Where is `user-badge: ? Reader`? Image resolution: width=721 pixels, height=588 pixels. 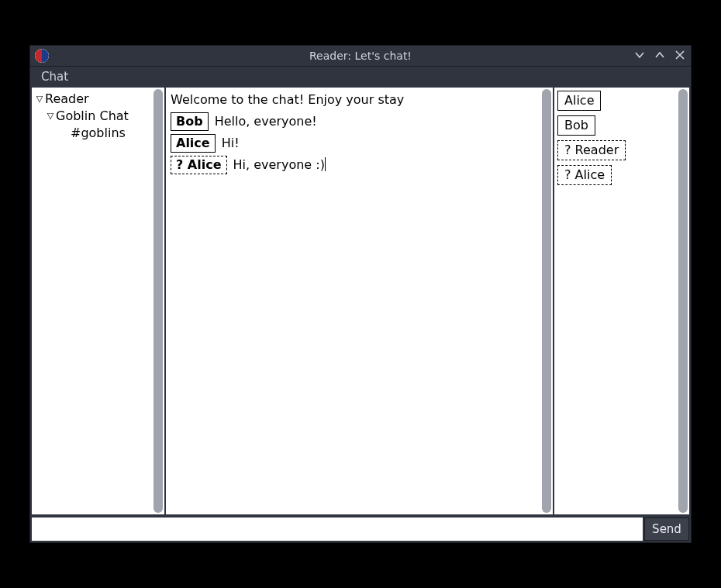
user-badge: ? Reader is located at coordinates (592, 150).